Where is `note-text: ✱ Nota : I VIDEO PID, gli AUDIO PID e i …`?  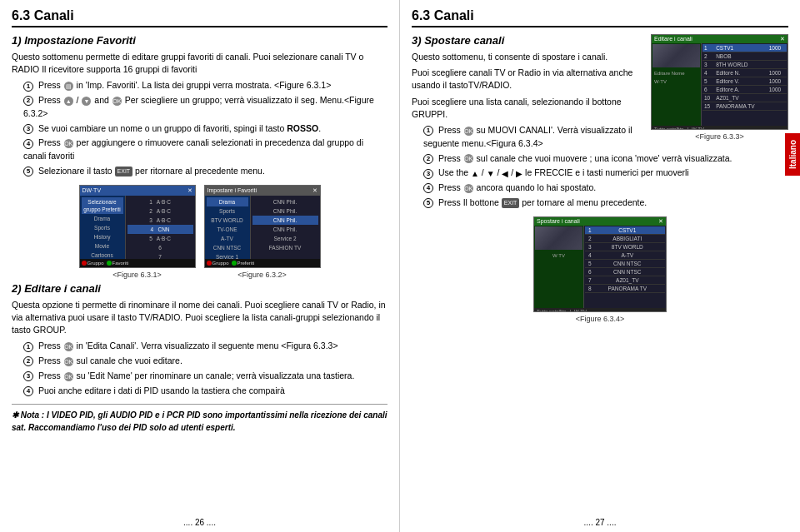
note-text: ✱ Nota : I VIDEO PID, gli AUDIO PID e i … is located at coordinates (200, 421).